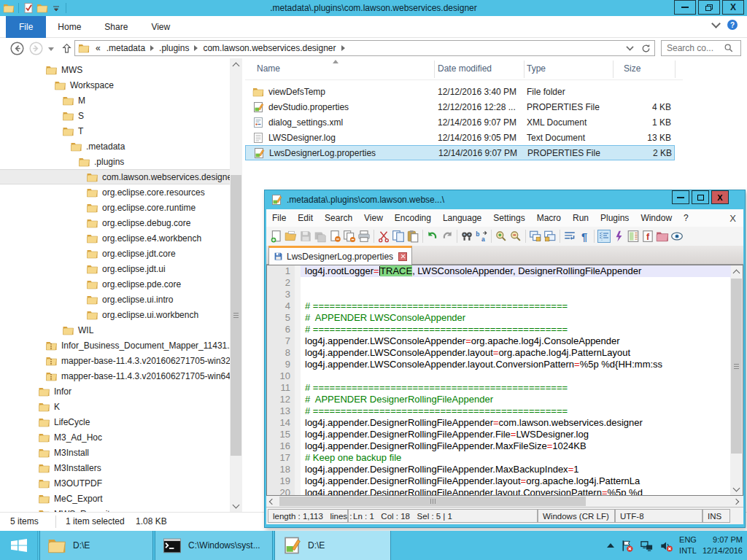 This screenshot has width=747, height=560. What do you see at coordinates (499, 388) in the screenshot?
I see `code-line: 11# ====================================…` at bounding box center [499, 388].